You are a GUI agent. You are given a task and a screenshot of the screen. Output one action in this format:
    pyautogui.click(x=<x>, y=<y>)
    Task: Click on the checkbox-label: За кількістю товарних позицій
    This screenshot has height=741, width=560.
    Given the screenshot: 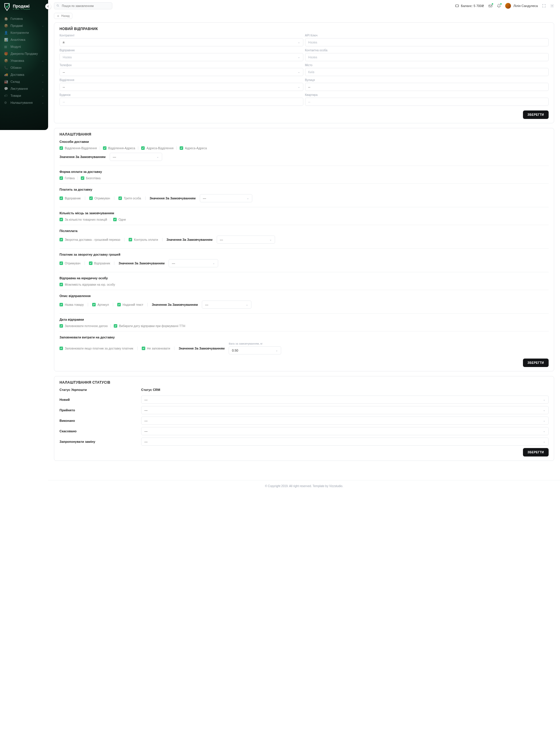 What is the action you would take?
    pyautogui.click(x=86, y=219)
    